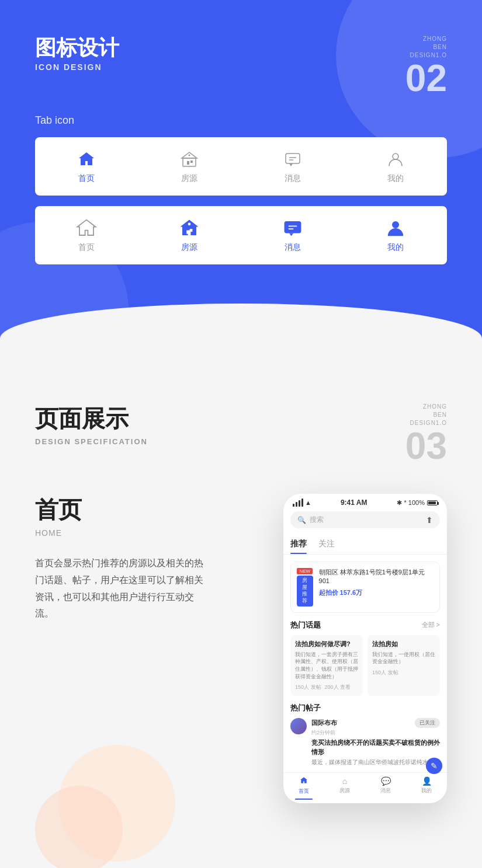 This screenshot has height=868, width=482. Describe the element at coordinates (386, 788) in the screenshot. I see `phone-bottom-tab-msg: 💬 消息` at that location.